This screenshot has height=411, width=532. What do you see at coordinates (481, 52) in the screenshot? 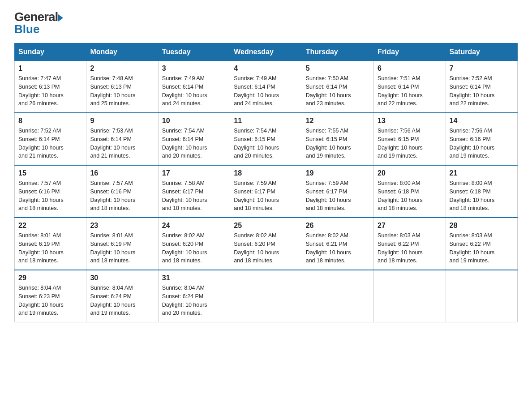
I see `header-saturday: Saturday` at bounding box center [481, 52].